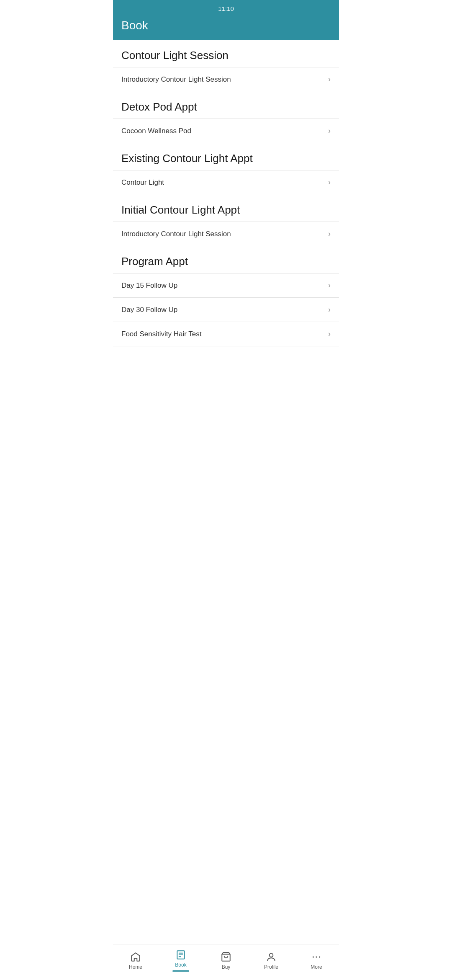 This screenshot has width=452, height=980. Describe the element at coordinates (226, 8) in the screenshot. I see `status-time: 11:10` at that location.